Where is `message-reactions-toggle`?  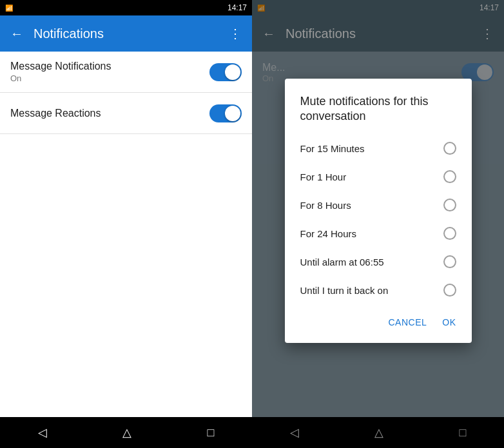 message-reactions-toggle is located at coordinates (226, 113).